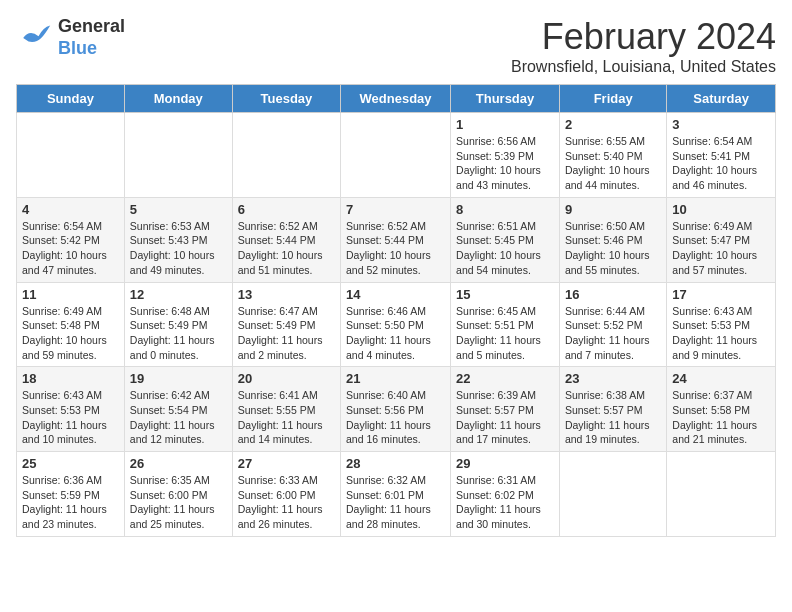 The width and height of the screenshot is (792, 612). I want to click on day-cell: 20Sunrise: 6:41 AM Sunset: 5:55 PM Dayli…, so click(286, 410).